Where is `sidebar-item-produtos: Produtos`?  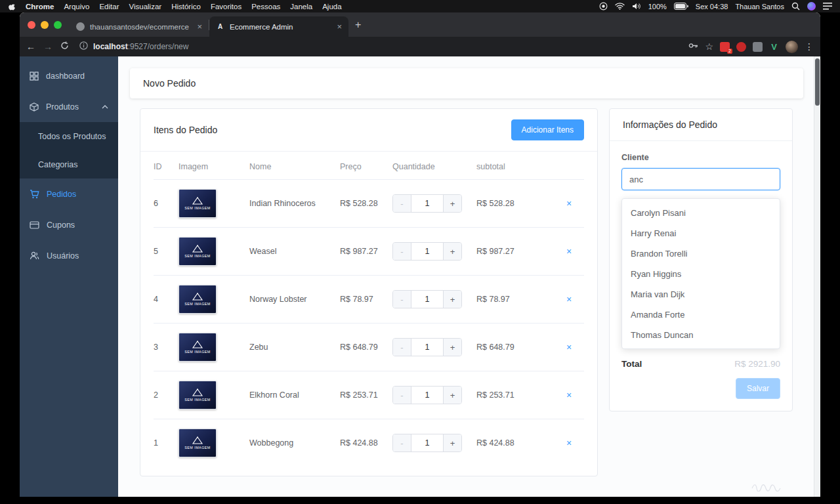 sidebar-item-produtos: Produtos is located at coordinates (69, 106).